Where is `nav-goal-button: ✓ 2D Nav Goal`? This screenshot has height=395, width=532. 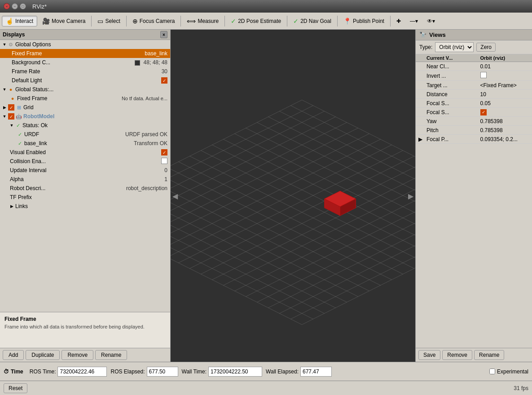 nav-goal-button: ✓ 2D Nav Goal is located at coordinates (312, 21).